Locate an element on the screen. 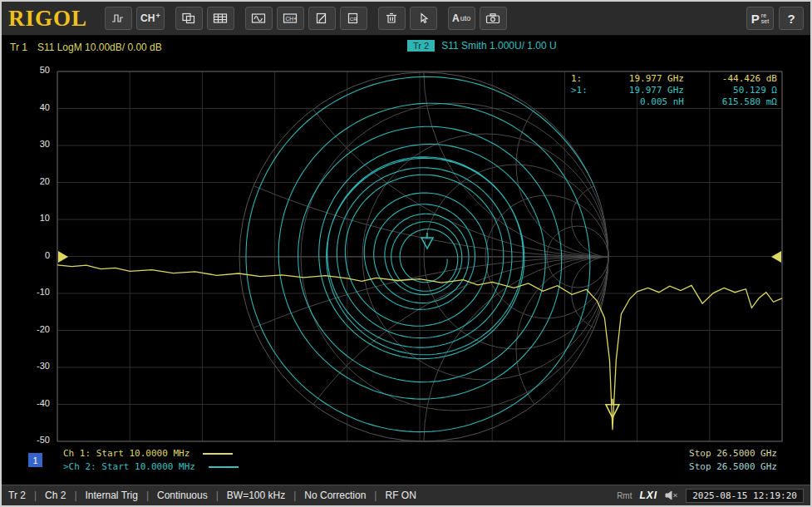  rigol-logo: RIGOL is located at coordinates (48, 18).